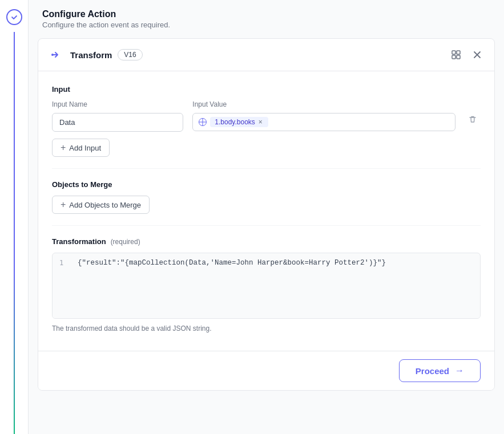  What do you see at coordinates (266, 286) in the screenshot?
I see `code-editor: 1 {"result":"{mapCollection(Data,'Name=J…` at bounding box center [266, 286].